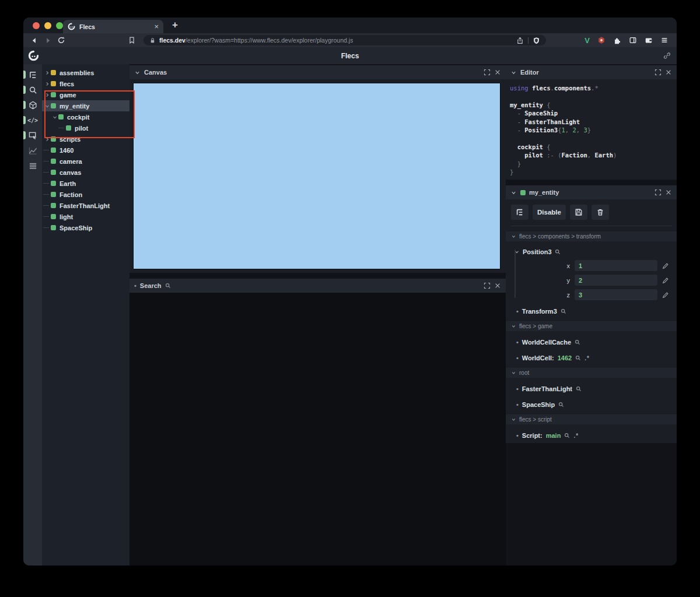 This screenshot has width=700, height=597. What do you see at coordinates (156, 27) in the screenshot?
I see `tab-close-icon: ×` at bounding box center [156, 27].